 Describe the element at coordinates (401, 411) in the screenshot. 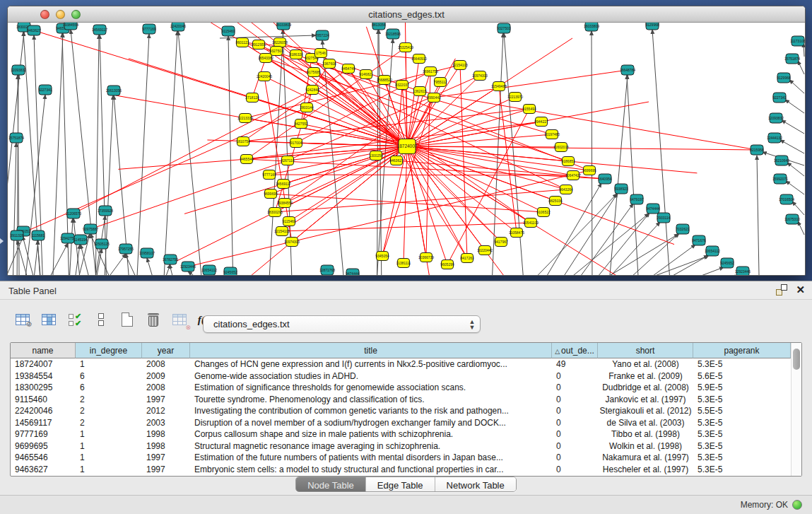

I see `table-row: 2242004622012Investigating the contribut…` at that location.